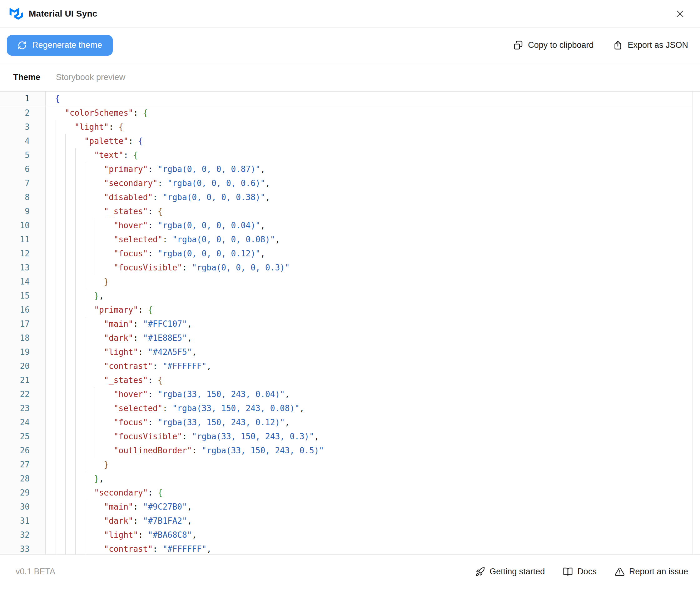  What do you see at coordinates (350, 324) in the screenshot?
I see `code-line: 17 "main": "#FFC107",` at bounding box center [350, 324].